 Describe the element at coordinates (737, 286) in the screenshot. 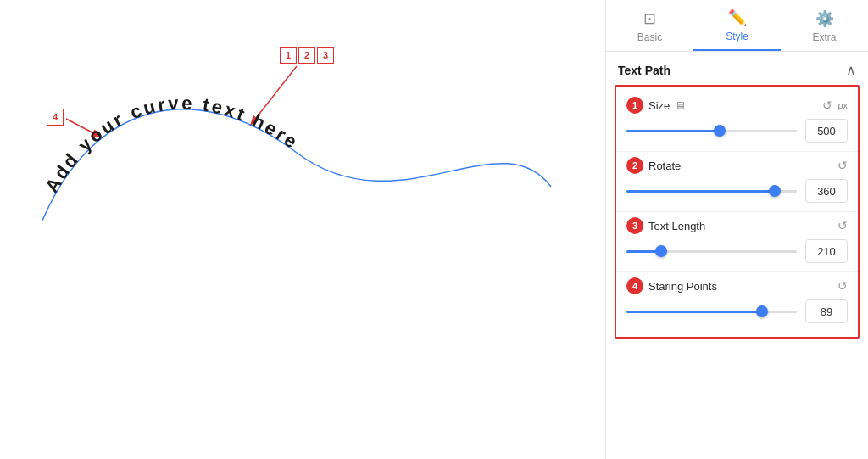

I see `startpoints-label-row: 4 Staring Points ↺` at that location.